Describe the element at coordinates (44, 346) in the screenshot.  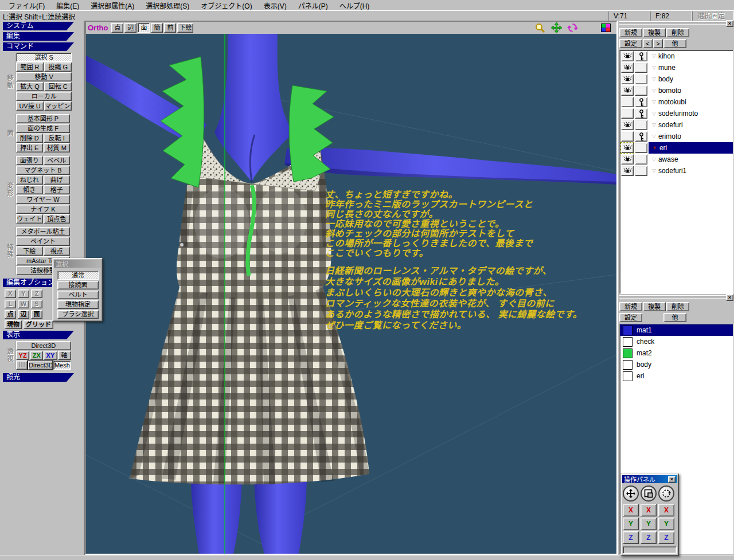
I see `perspective-direct3d-button: Direct3D` at that location.